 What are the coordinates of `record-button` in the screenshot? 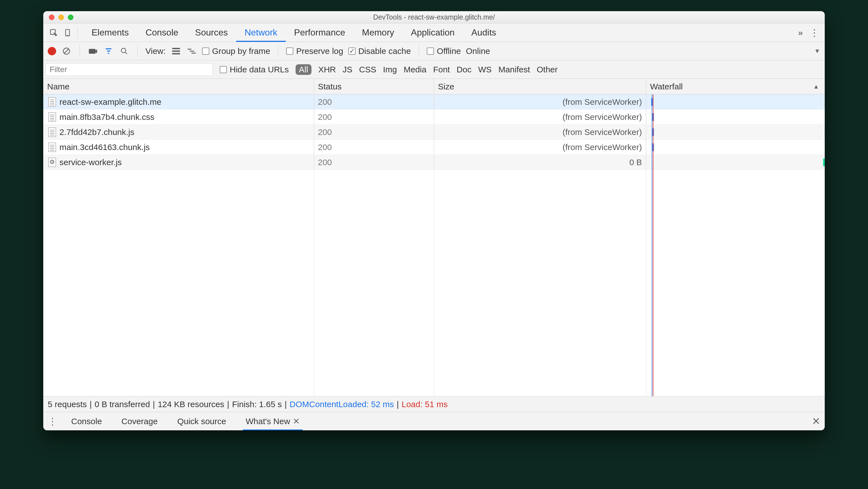 It's located at (52, 51).